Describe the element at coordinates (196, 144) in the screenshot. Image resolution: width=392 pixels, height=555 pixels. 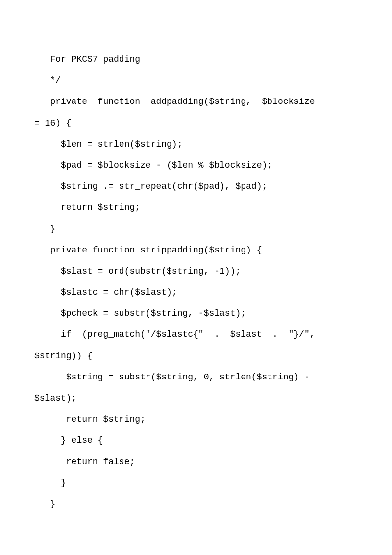
I see `code-line: $len = strlen($string);` at that location.